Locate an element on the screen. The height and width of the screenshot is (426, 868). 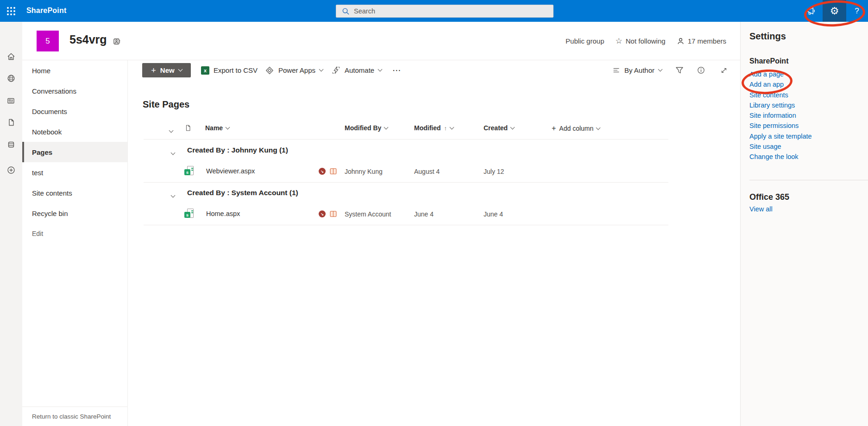
info-icon is located at coordinates (701, 70).